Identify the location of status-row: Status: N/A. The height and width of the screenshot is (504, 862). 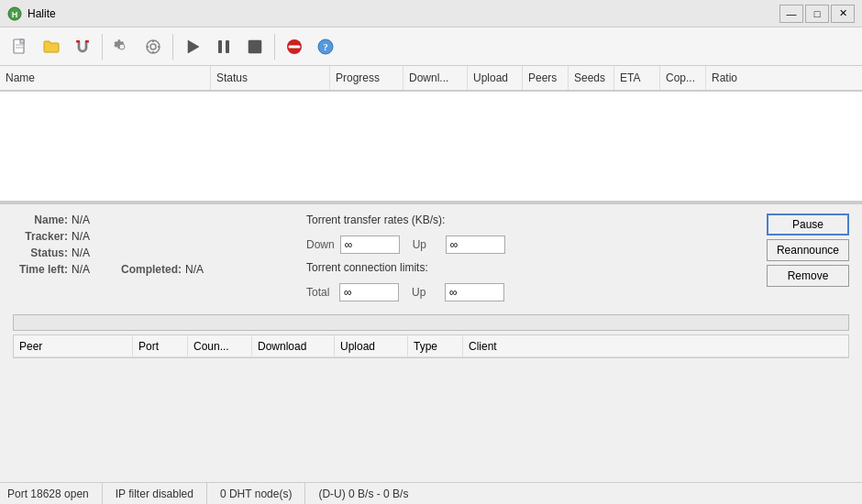
(150, 253).